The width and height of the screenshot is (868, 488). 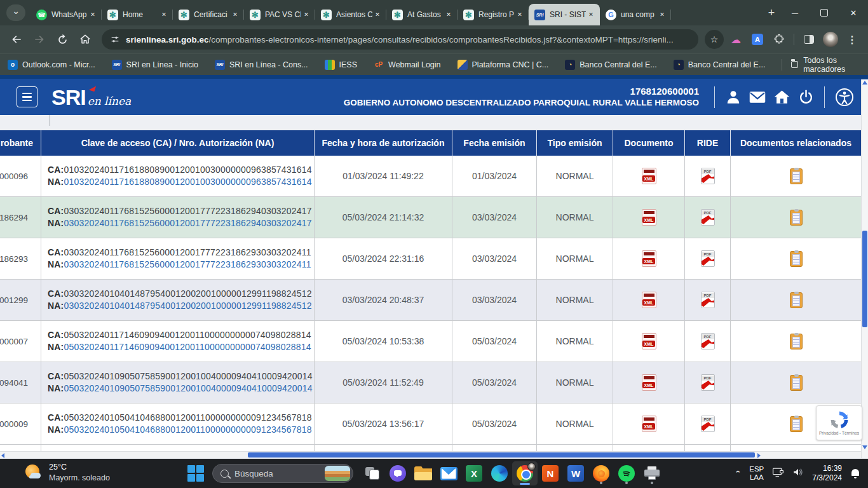 What do you see at coordinates (115, 39) in the screenshot?
I see `site-info-icon` at bounding box center [115, 39].